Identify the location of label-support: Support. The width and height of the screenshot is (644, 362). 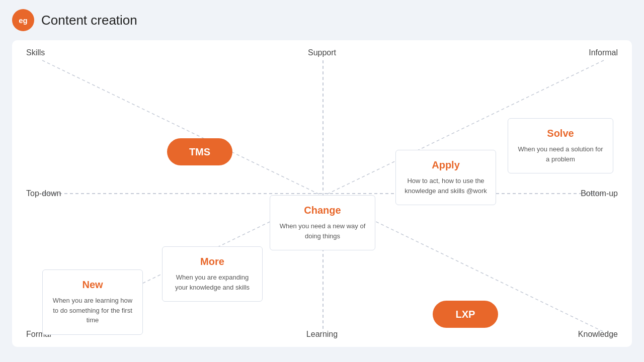
(322, 53).